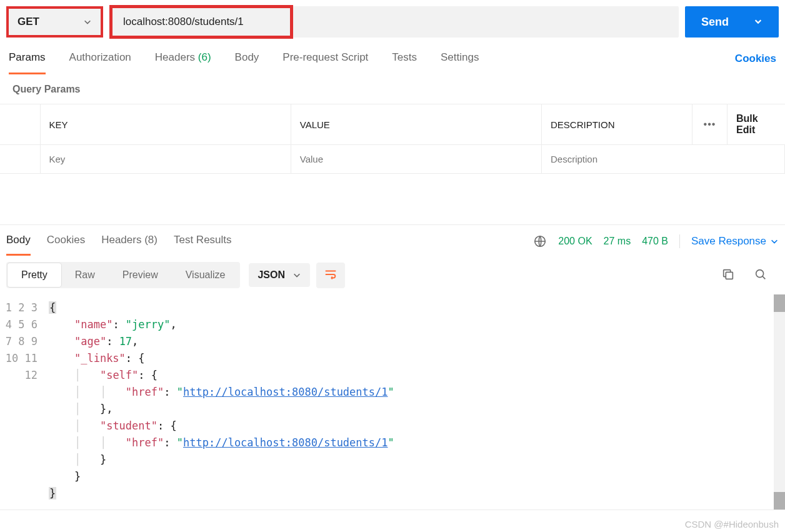 The width and height of the screenshot is (785, 532). Describe the element at coordinates (756, 125) in the screenshot. I see `bulk-edit-button: Bulk Edit` at that location.